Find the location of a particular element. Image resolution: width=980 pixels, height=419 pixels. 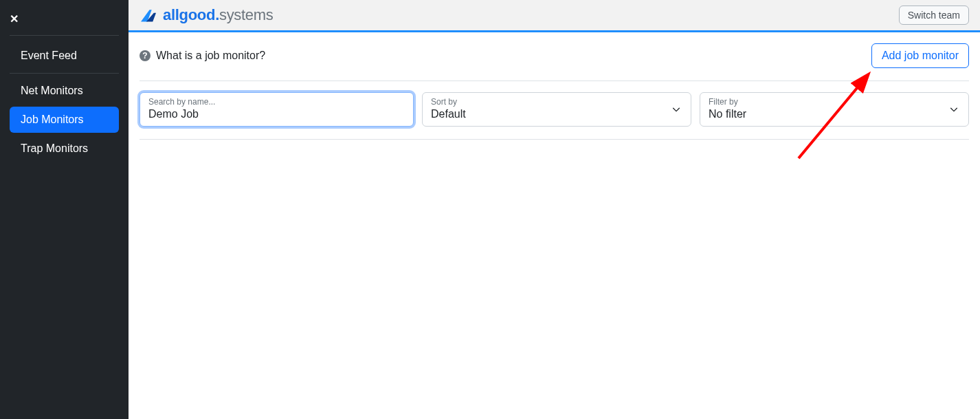

add-job-monitor-button: Add job monitor is located at coordinates (920, 56).